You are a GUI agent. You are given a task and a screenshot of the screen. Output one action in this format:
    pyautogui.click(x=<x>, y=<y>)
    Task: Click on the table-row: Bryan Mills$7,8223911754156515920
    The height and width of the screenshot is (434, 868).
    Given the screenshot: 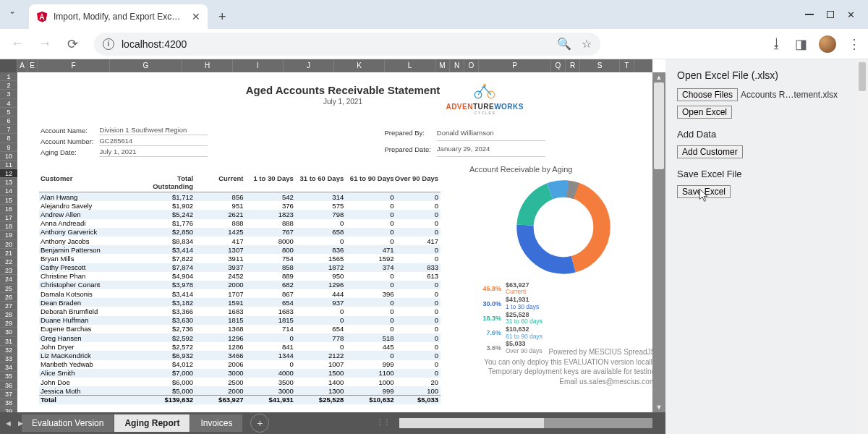 What is the action you would take?
    pyautogui.click(x=240, y=258)
    